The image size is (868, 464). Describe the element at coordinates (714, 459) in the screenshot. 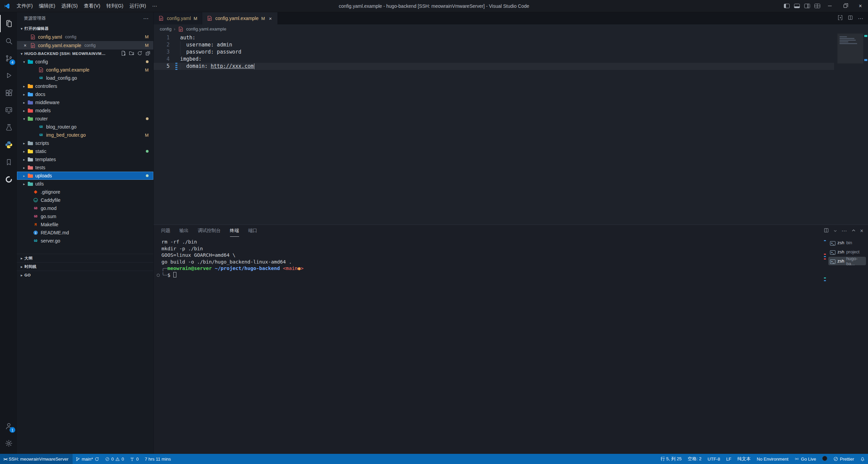

I see `status-encoding: UTF-8` at that location.